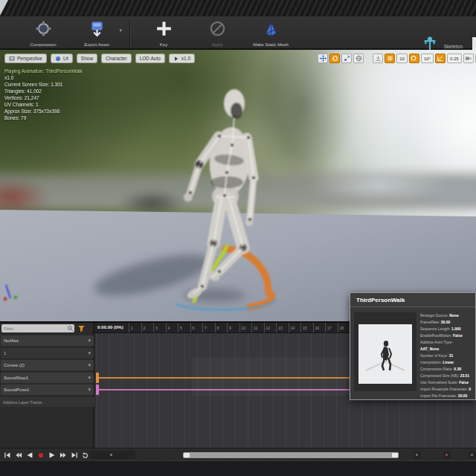  I want to click on tooltip-row: EnableRootMotion: False, so click(446, 336).